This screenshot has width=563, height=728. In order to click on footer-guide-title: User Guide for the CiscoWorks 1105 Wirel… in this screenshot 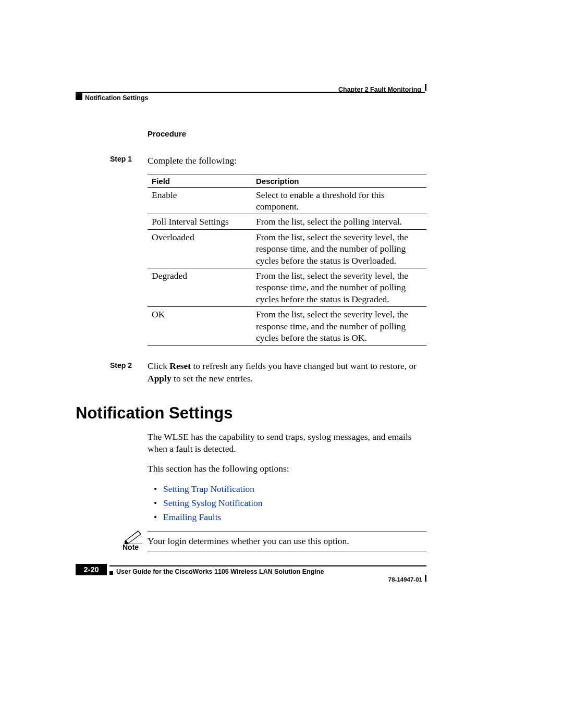, I will do `click(220, 572)`.